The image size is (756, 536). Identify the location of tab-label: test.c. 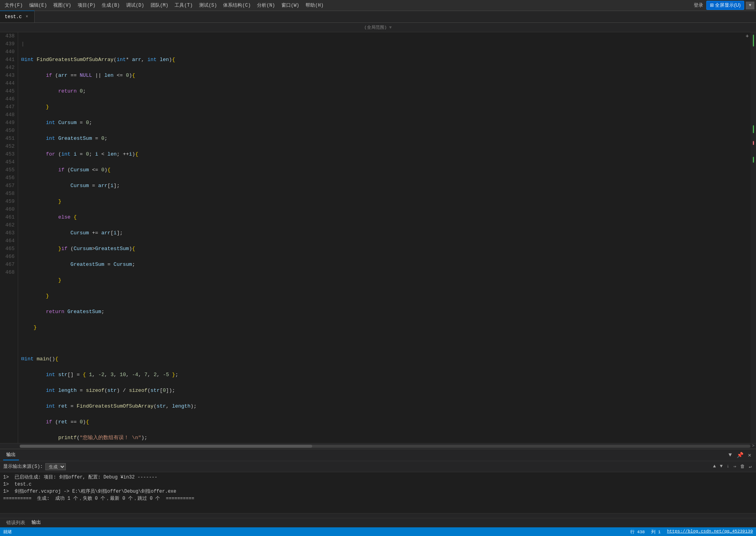
(13, 17).